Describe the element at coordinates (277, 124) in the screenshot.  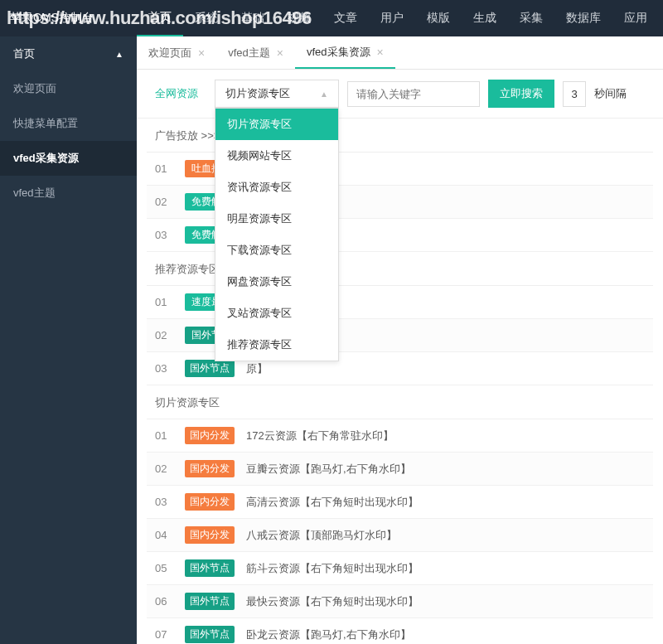
I see `dropdown-option-0: 切片资源专区` at that location.